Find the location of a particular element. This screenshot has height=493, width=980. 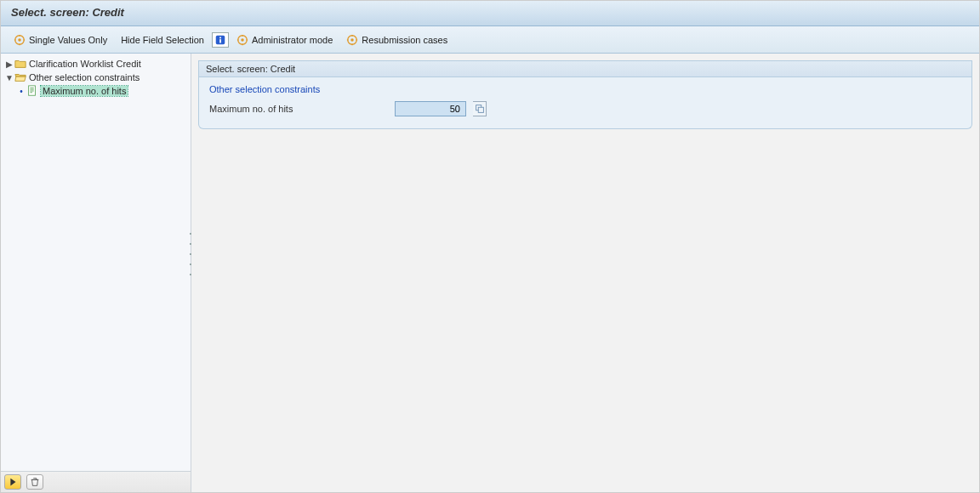

hide-field-selection-button: Hide Field Selection is located at coordinates (162, 40).